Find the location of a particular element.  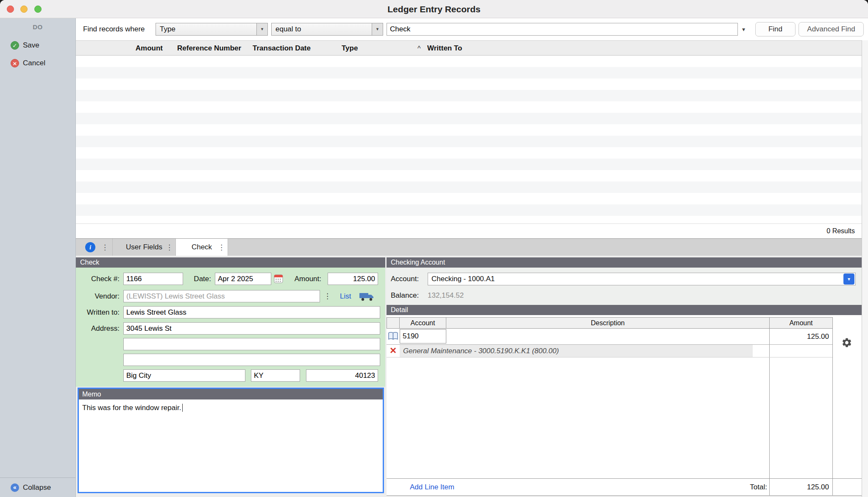

vendor-menu-dots-icon: ⋮ is located at coordinates (327, 296).